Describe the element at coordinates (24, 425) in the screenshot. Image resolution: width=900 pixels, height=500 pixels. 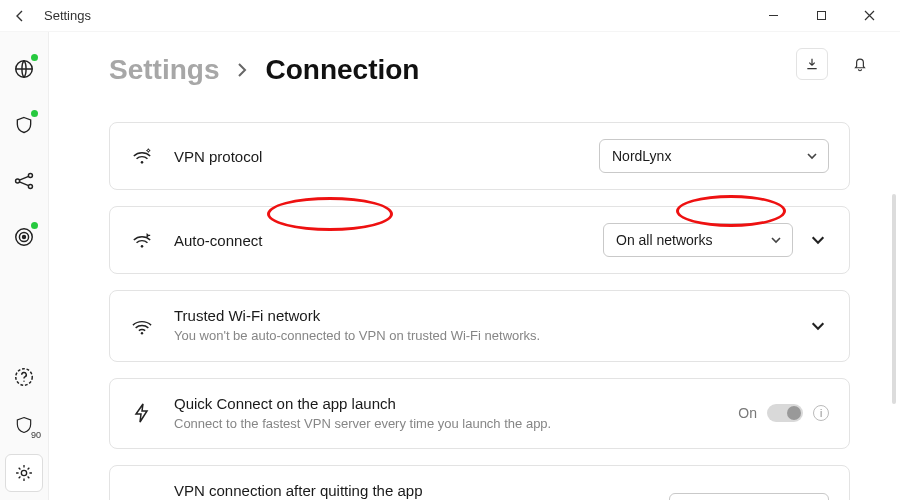
I see `sidebar-item-security-score: 90` at that location.